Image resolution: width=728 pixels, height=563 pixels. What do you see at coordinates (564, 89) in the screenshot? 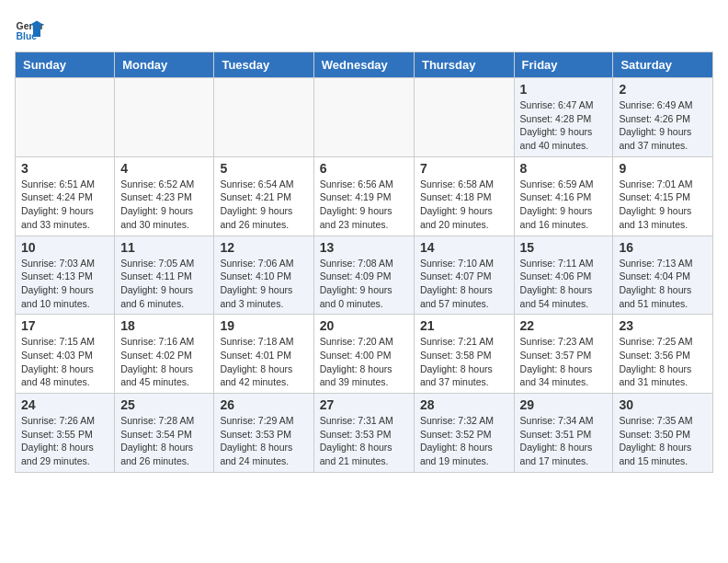
I see `day-number: 1` at bounding box center [564, 89].